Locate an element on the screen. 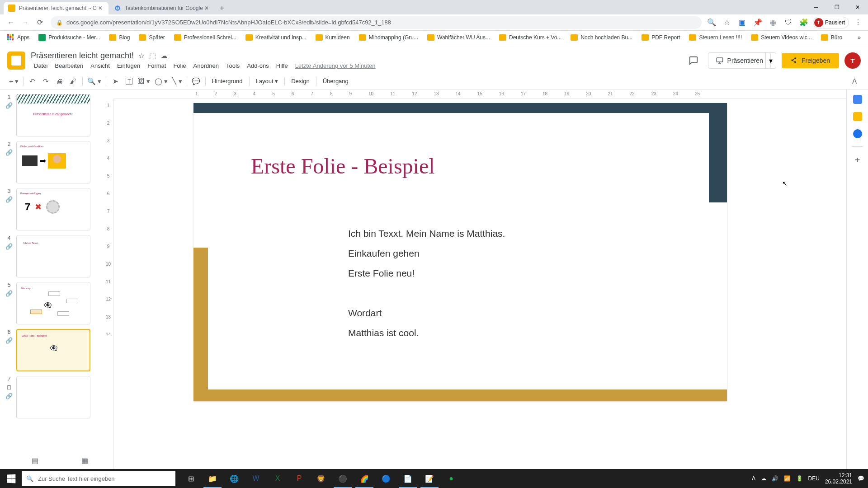 This screenshot has width=868, height=488. browser-tab-active: Präsentieren leicht gemacht! - G ✕ is located at coordinates (56, 8).